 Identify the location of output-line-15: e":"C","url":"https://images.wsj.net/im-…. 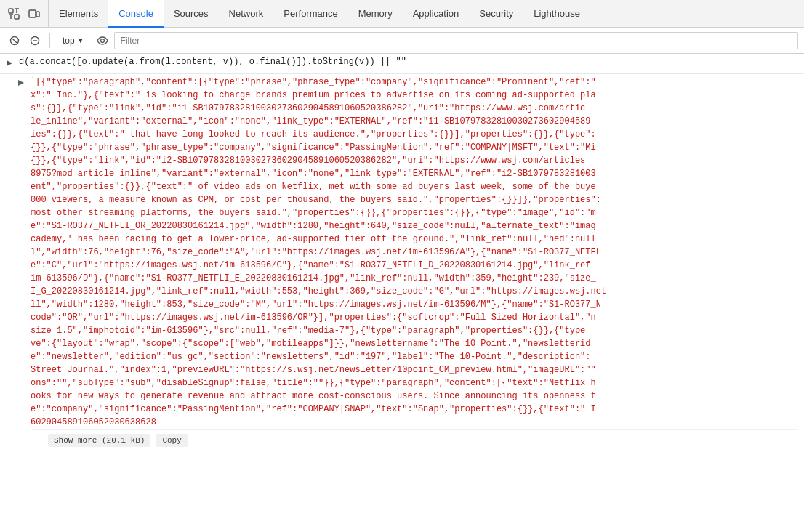
(311, 265).